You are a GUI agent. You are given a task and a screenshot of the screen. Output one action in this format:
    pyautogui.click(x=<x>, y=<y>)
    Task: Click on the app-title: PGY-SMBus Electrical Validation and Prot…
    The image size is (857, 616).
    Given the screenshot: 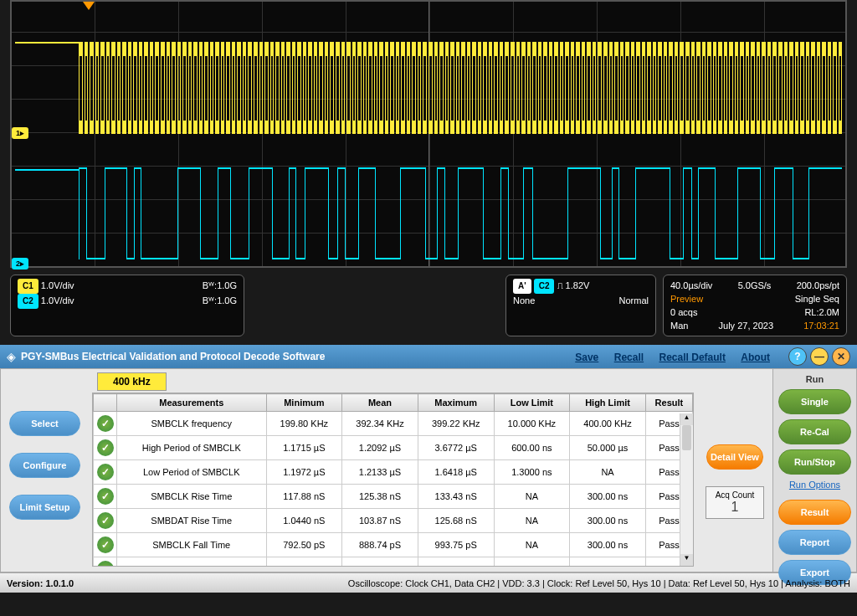 What is the action you would take?
    pyautogui.click(x=298, y=357)
    